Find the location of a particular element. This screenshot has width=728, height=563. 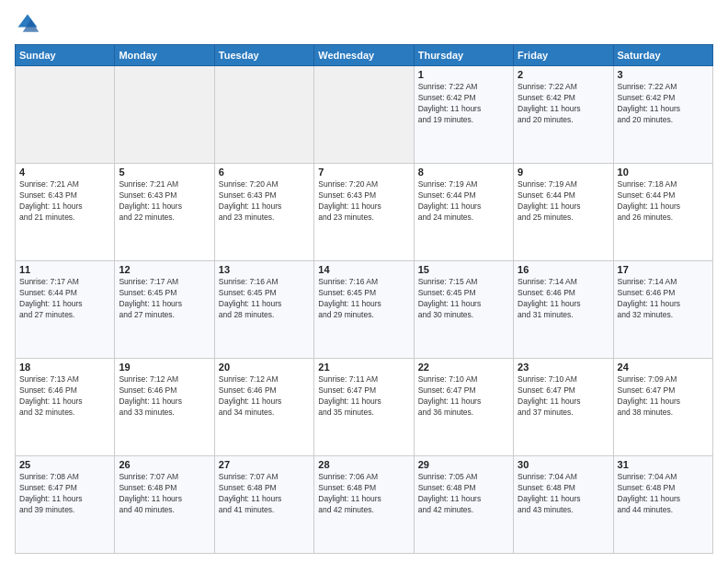

calendar-cell: 17Sunrise: 7:14 AM Sunset: 6:46 PM Dayli… is located at coordinates (663, 310).